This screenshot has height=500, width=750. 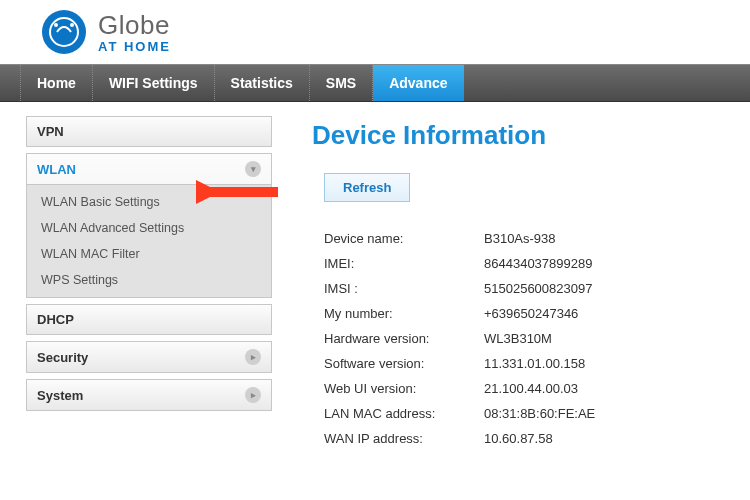 I want to click on sidebar-item-wlan-advanced-settings: WLAN Advanced Settings, so click(x=149, y=228).